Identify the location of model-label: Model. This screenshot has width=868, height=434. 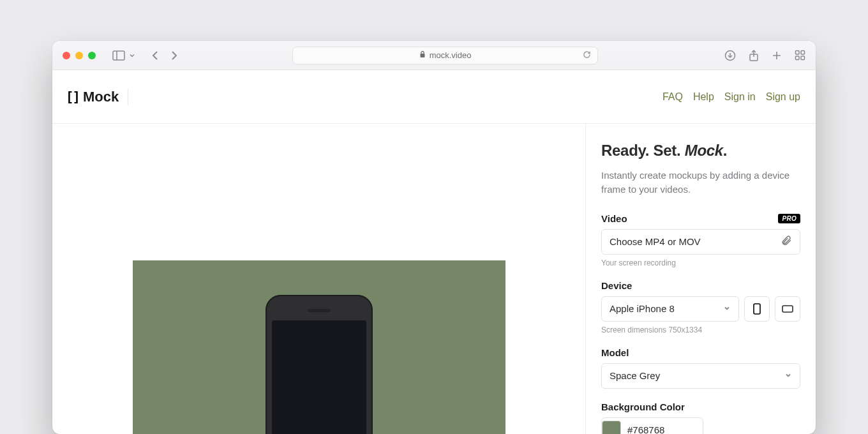
(615, 352).